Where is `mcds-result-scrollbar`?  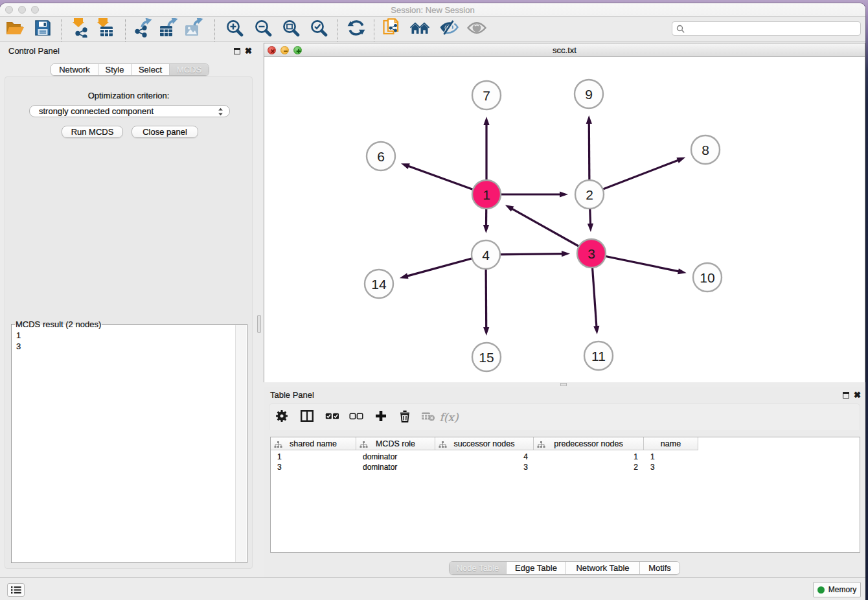 mcds-result-scrollbar is located at coordinates (241, 443).